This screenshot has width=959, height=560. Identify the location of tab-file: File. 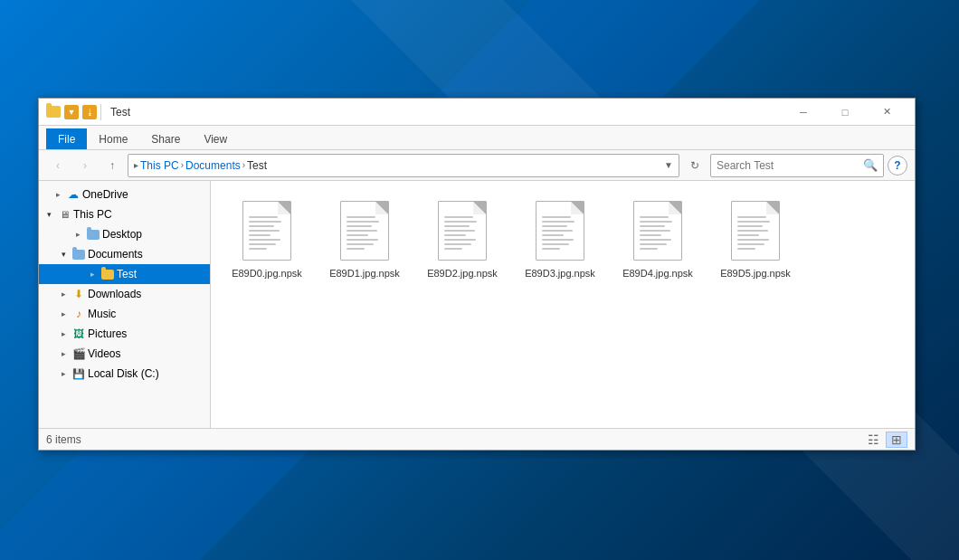
(67, 139).